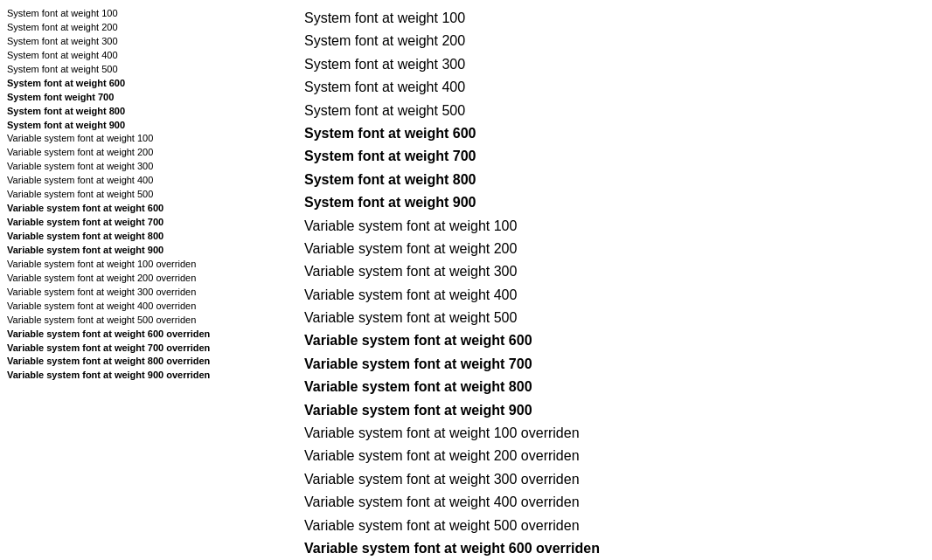  Describe the element at coordinates (147, 376) in the screenshot. I see `variable-font-overriden-line: Variable system font at weight 900 overr…` at that location.